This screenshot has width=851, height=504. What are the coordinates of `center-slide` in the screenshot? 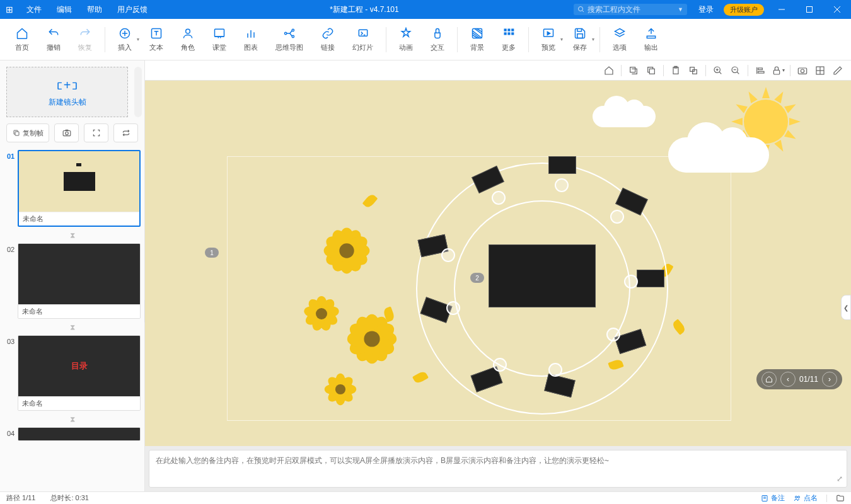 It's located at (542, 276).